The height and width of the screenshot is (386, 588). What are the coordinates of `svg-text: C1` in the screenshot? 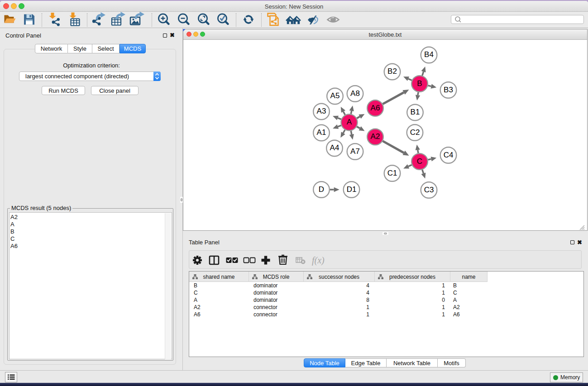 It's located at (392, 173).